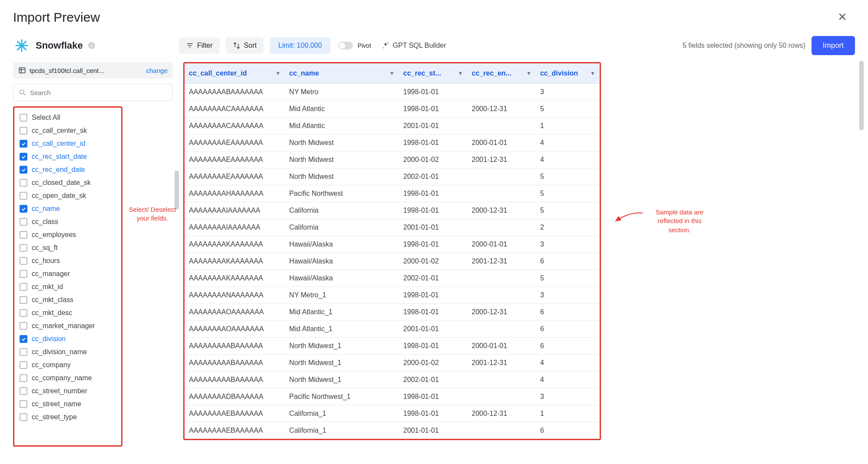 This screenshot has height=464, width=868. What do you see at coordinates (568, 295) in the screenshot?
I see `table-cell: 3` at bounding box center [568, 295].